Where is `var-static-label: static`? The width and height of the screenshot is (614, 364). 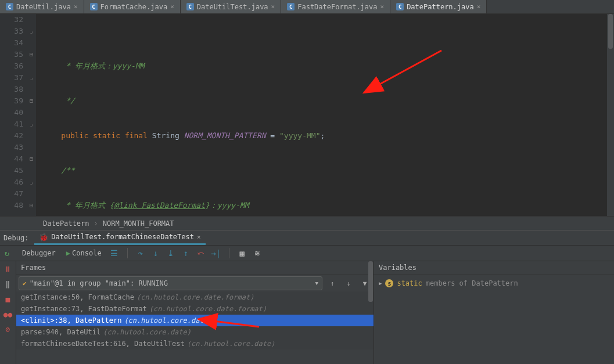
var-static-label: static is located at coordinates (409, 283).